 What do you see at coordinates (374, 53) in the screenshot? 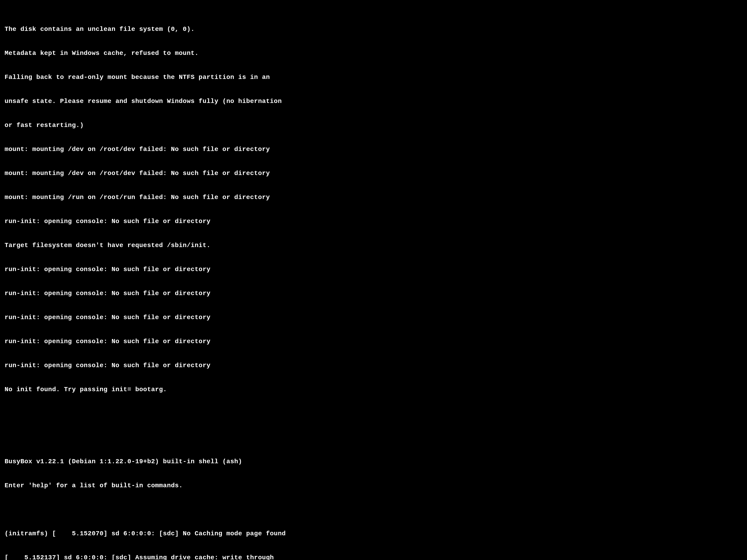
I see `console-line: Metadata kept in Windows cache, refused …` at bounding box center [374, 53].